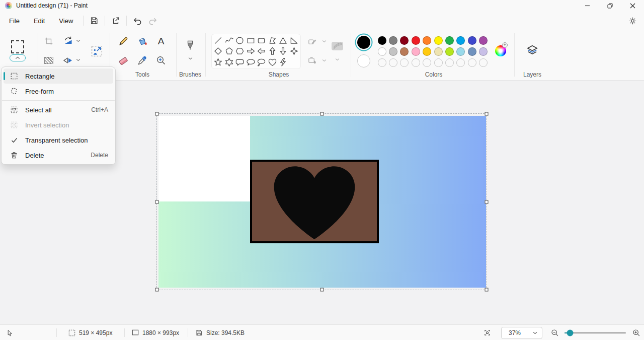 This screenshot has width=644, height=340. What do you see at coordinates (58, 140) in the screenshot?
I see `menu-item-transparent-selection: Transparent selection` at bounding box center [58, 140].